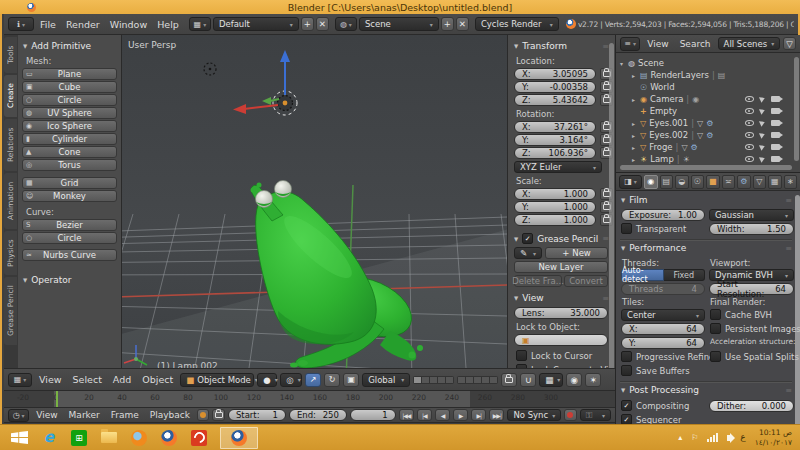 The image size is (800, 450). What do you see at coordinates (742, 438) in the screenshot?
I see `tray-language-indicator: ع` at bounding box center [742, 438].